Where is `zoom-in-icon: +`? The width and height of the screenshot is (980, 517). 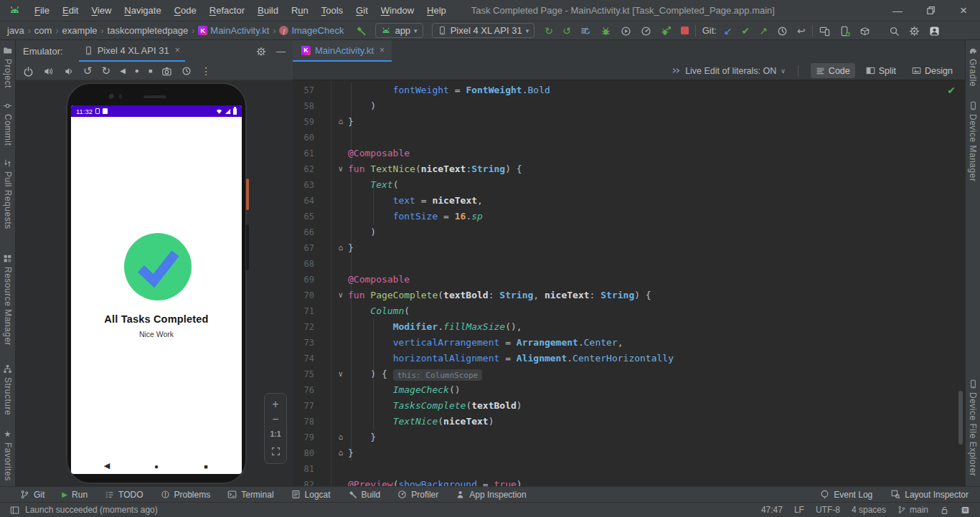 zoom-in-icon: + is located at coordinates (275, 404).